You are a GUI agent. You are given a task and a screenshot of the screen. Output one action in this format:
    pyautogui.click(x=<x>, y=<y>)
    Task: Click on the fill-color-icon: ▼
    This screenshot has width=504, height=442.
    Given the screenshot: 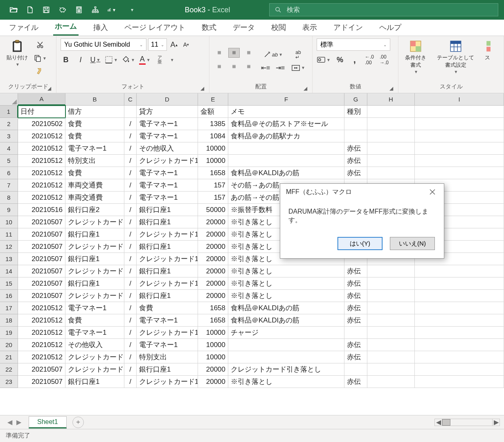 What is the action you would take?
    pyautogui.click(x=128, y=60)
    